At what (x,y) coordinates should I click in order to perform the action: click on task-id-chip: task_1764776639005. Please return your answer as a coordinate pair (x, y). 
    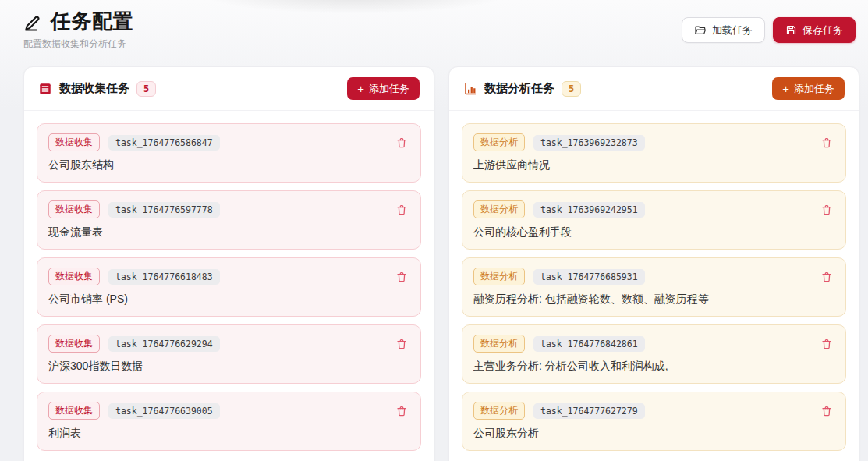
    Looking at the image, I should click on (164, 411).